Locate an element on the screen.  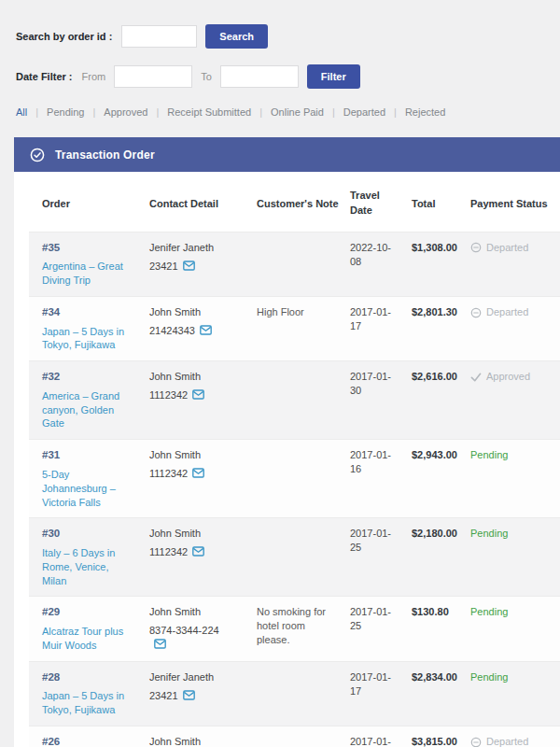
total-amount: $2,801.30 is located at coordinates (435, 312).